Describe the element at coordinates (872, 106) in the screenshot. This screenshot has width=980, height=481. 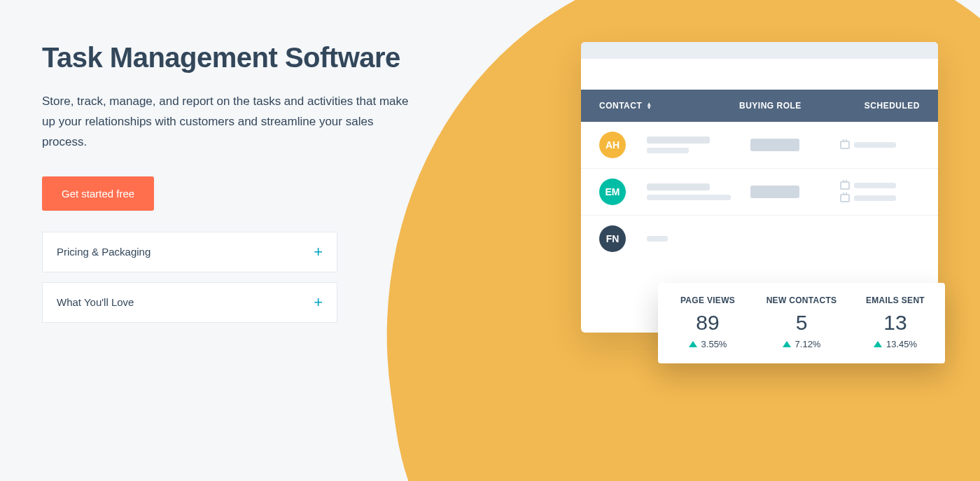
I see `column-scheduled: SCHEDULED` at that location.